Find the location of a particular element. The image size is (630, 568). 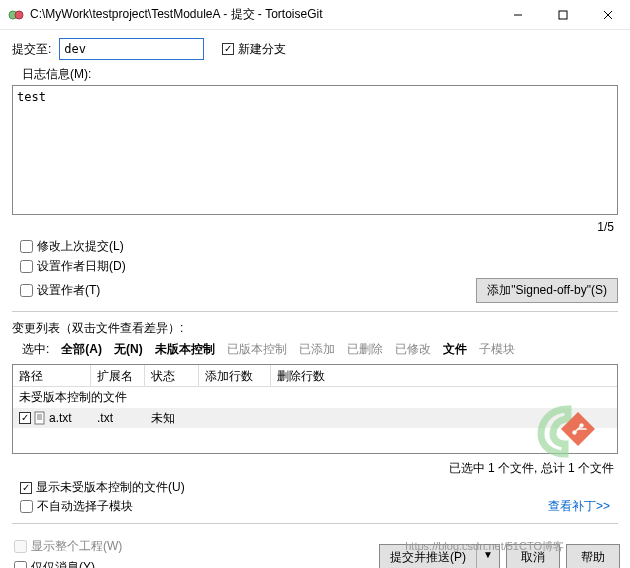

amend-label: 修改上次提交(L) is located at coordinates (80, 246).